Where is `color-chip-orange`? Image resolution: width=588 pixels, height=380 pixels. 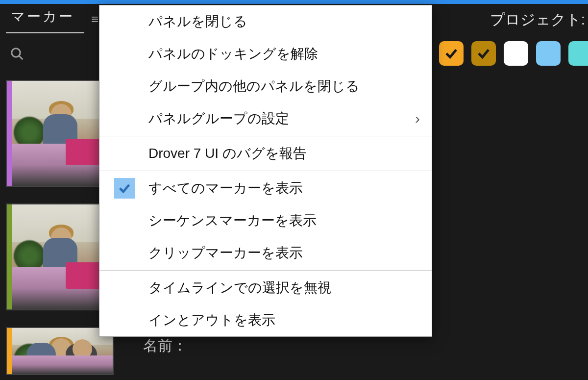 color-chip-orange is located at coordinates (451, 53).